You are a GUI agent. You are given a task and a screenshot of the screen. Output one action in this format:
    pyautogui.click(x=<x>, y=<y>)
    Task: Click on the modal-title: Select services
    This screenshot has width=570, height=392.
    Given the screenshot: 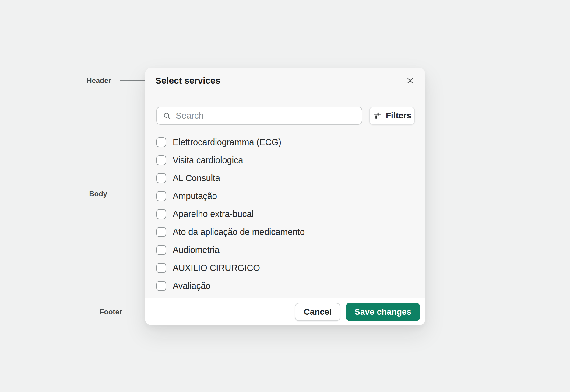 What is the action you would take?
    pyautogui.click(x=188, y=81)
    